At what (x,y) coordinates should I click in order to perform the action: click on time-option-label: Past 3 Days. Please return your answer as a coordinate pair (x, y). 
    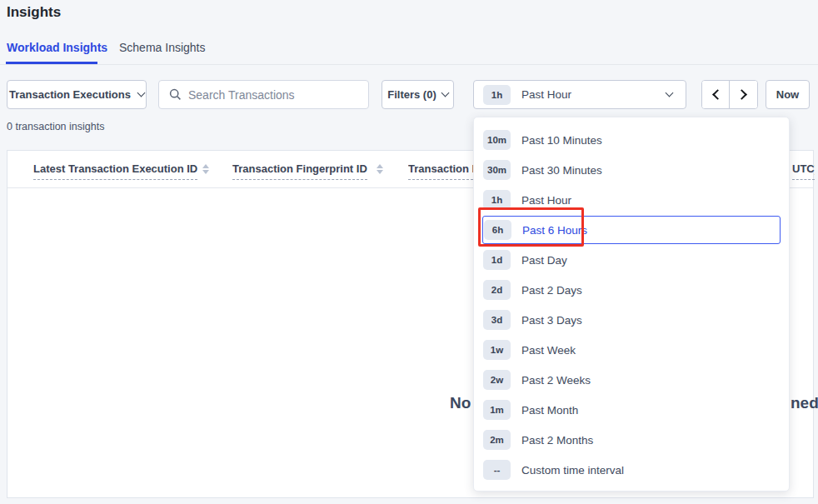
    Looking at the image, I should click on (551, 320).